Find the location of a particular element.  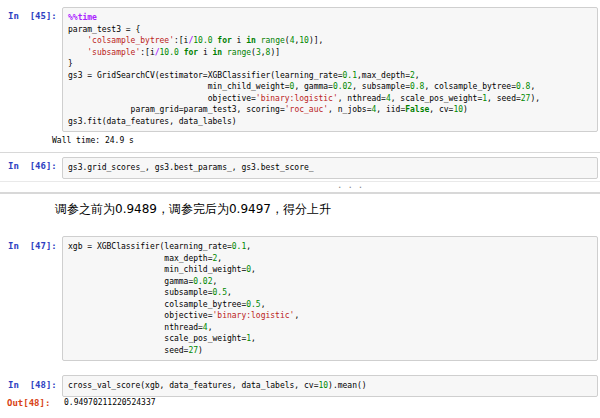

input-prompt-45: In [45]: is located at coordinates (32, 16).